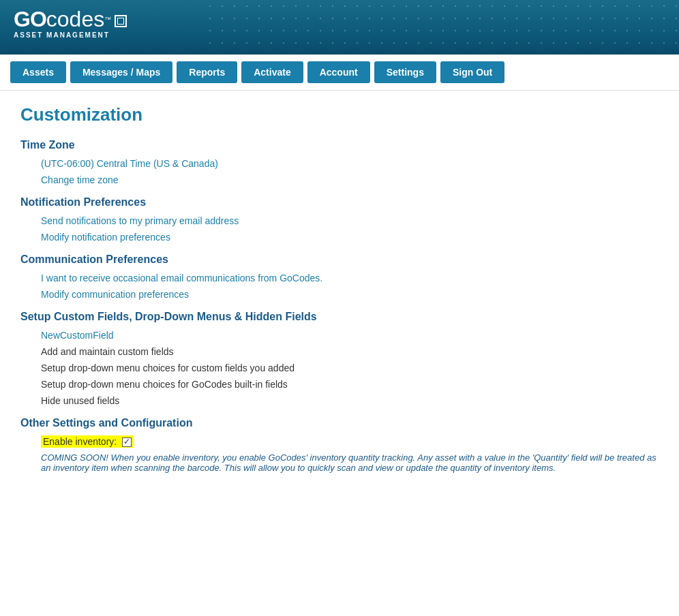 This screenshot has height=616, width=679. I want to click on section-other-settings: Other Settings and Configuration Enable …, so click(340, 445).